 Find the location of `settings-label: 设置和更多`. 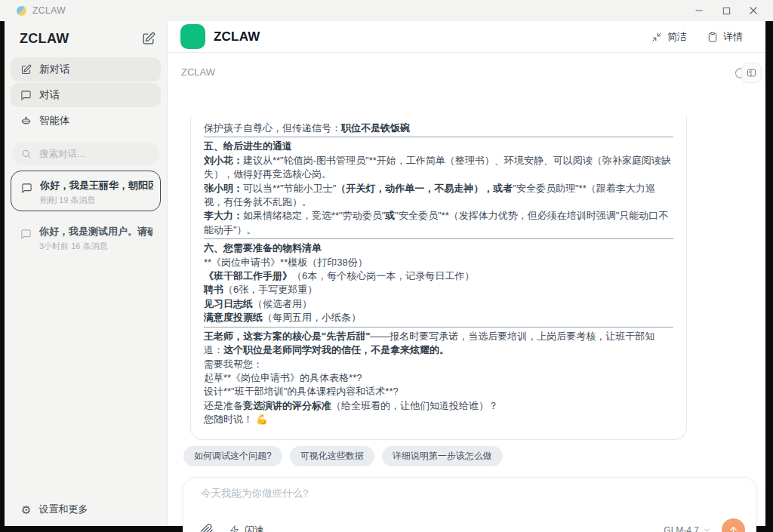

settings-label: 设置和更多 is located at coordinates (63, 509).